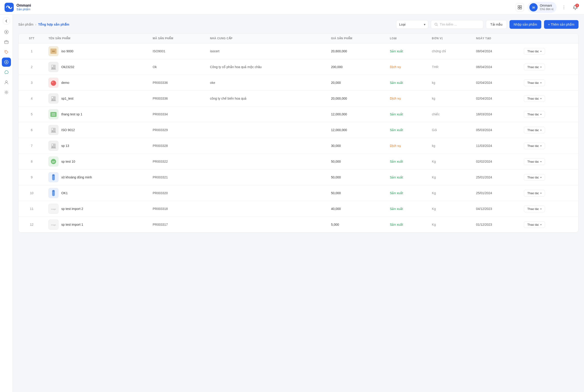 This screenshot has height=392, width=584. I want to click on avatar: 30, so click(534, 8).